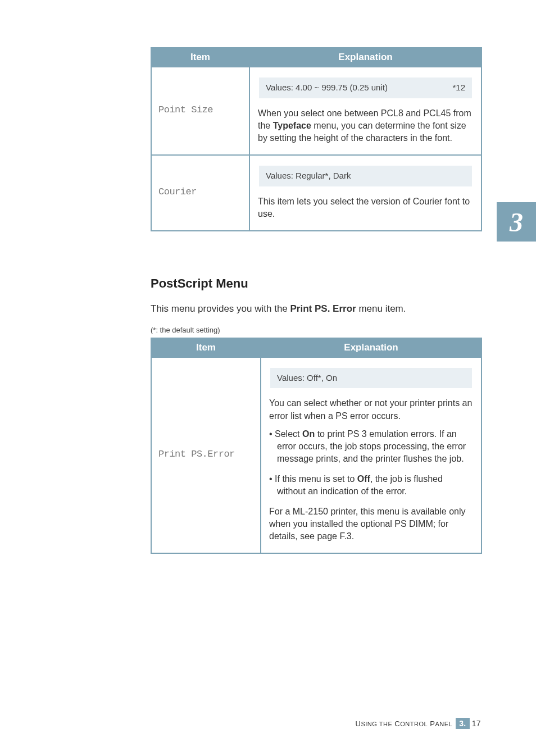 Image resolution: width=536 pixels, height=756 pixels. What do you see at coordinates (327, 88) in the screenshot?
I see `values-text: Values: 4.00 ~ 999.75 (0.25 unit)` at bounding box center [327, 88].